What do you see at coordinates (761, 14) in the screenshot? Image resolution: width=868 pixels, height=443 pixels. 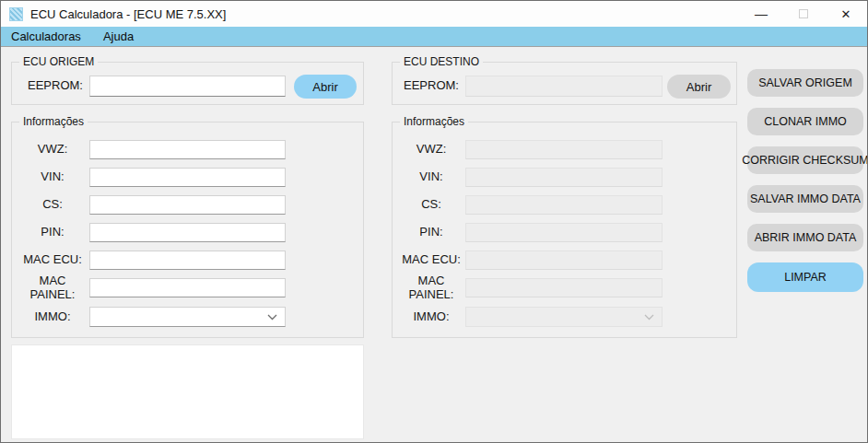 I see `minimize-button: —` at bounding box center [761, 14].